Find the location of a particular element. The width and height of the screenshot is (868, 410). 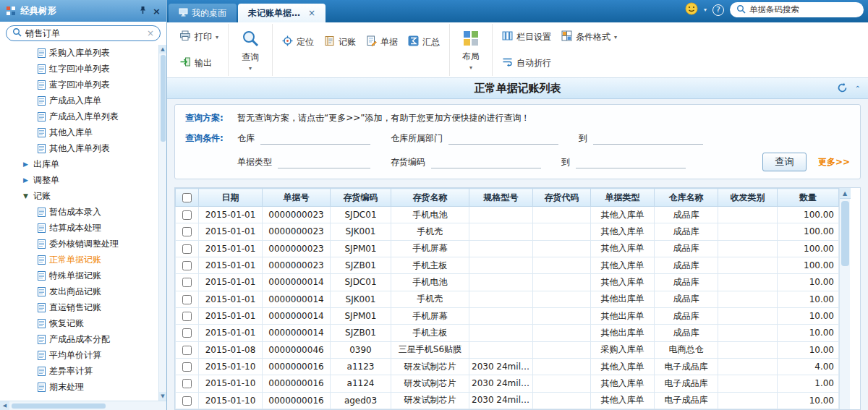

table-row: 2015-01-01 0000000014 SJZB01 手机主板 其他出库单 … is located at coordinates (508, 333).